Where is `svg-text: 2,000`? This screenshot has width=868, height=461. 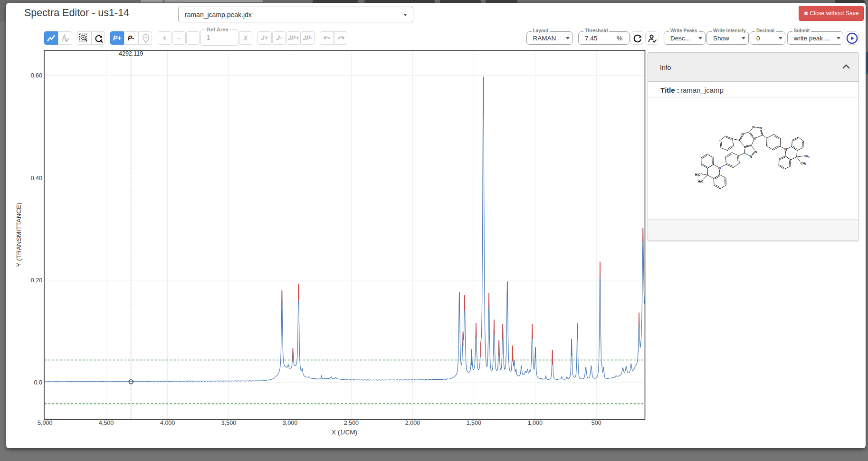
svg-text: 2,000 is located at coordinates (412, 423).